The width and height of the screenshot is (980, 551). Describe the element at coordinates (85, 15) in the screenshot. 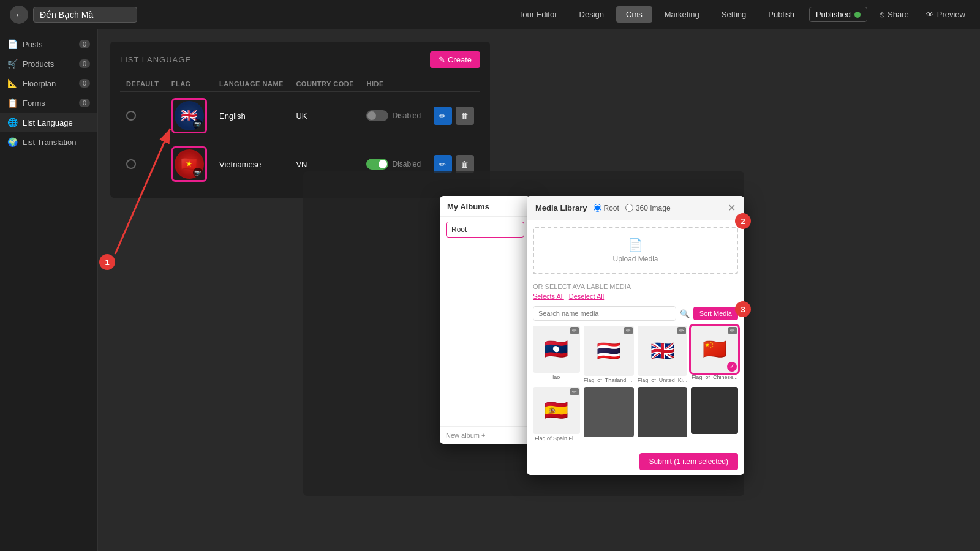

I see `tour-title-input` at that location.